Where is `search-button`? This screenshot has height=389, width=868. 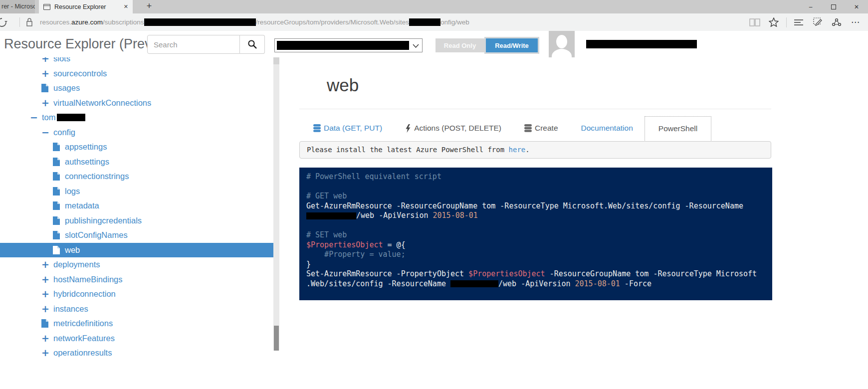
search-button is located at coordinates (252, 44).